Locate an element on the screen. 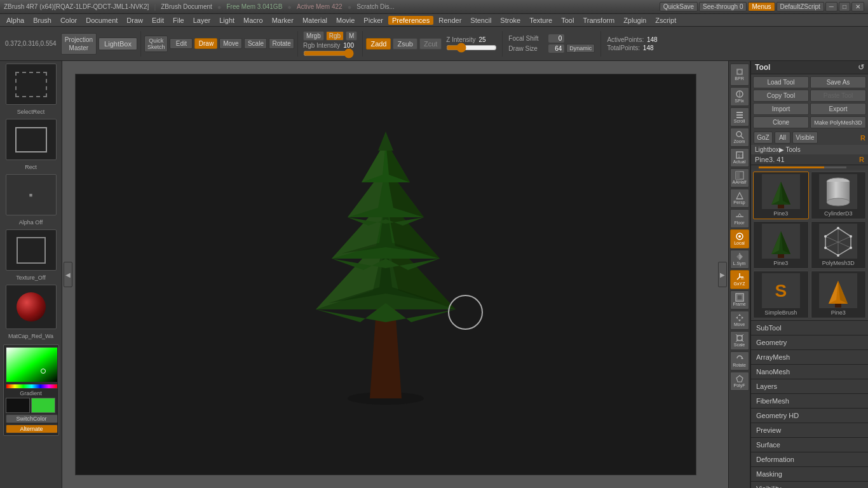 The image size is (868, 488). subtool-header: SubTool is located at coordinates (810, 328).